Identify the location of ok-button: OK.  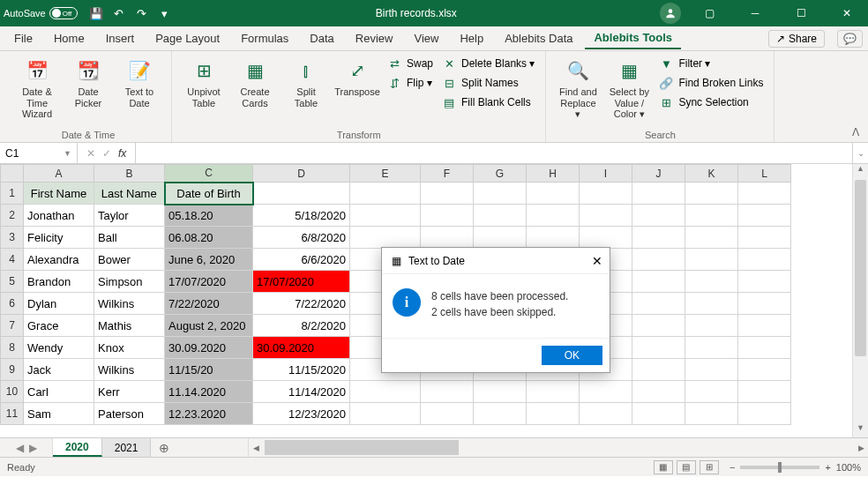
(572, 355).